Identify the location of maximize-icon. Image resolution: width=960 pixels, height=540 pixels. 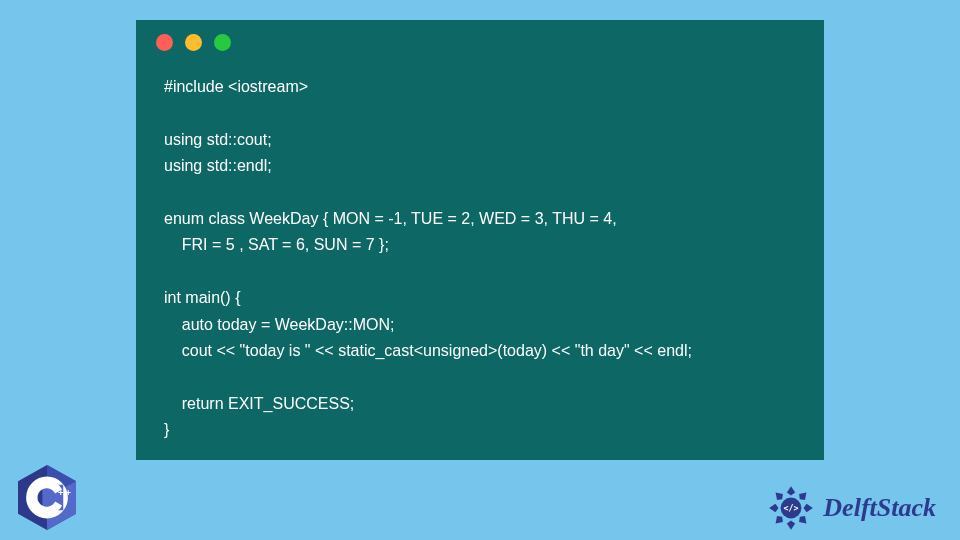
(222, 42).